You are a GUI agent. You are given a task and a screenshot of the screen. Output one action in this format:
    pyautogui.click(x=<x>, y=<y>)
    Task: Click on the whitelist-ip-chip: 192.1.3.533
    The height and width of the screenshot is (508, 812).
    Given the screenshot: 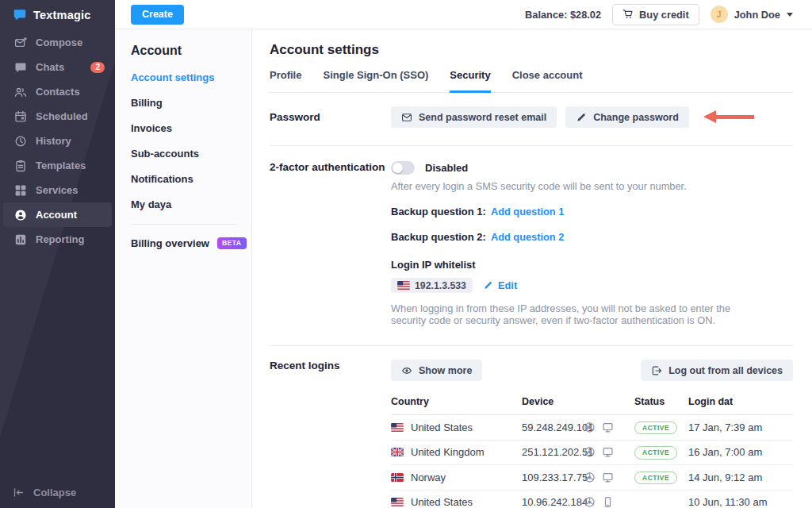 What is the action you would take?
    pyautogui.click(x=431, y=286)
    